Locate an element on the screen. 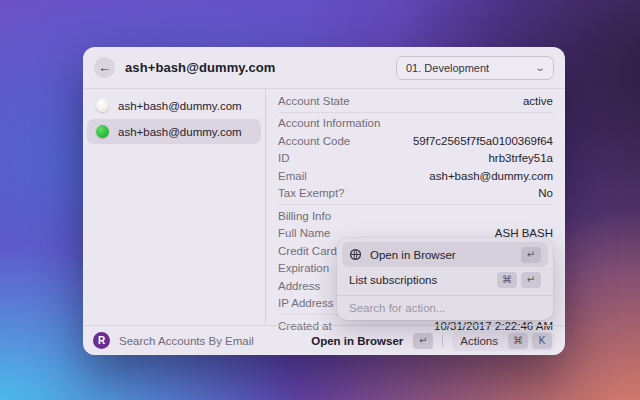 Image resolution: width=640 pixels, height=400 pixels. action-menu-popup: Open in Browser ↵ List subscriptions ⌘ ↵… is located at coordinates (445, 279).